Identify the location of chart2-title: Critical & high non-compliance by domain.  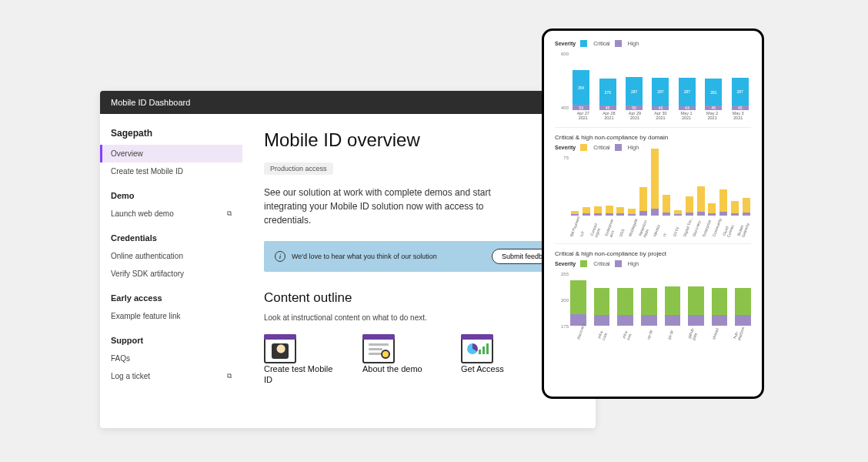
(653, 137).